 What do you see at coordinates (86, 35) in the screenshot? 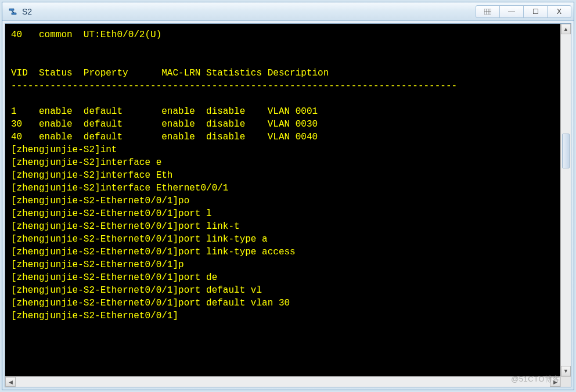
I see `terminal-line: 40 common UT:Eth0/0/2(U)` at bounding box center [86, 35].